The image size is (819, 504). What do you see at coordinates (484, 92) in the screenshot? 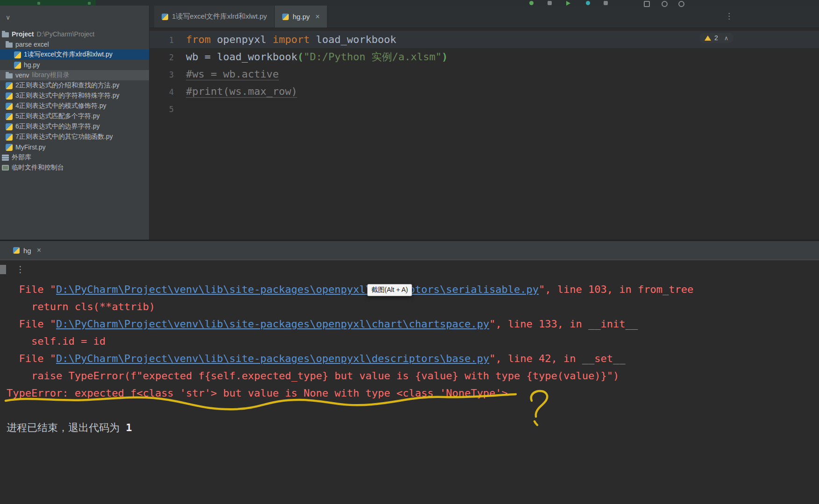
I see `code-line: 4#print(ws.max_row)` at bounding box center [484, 92].